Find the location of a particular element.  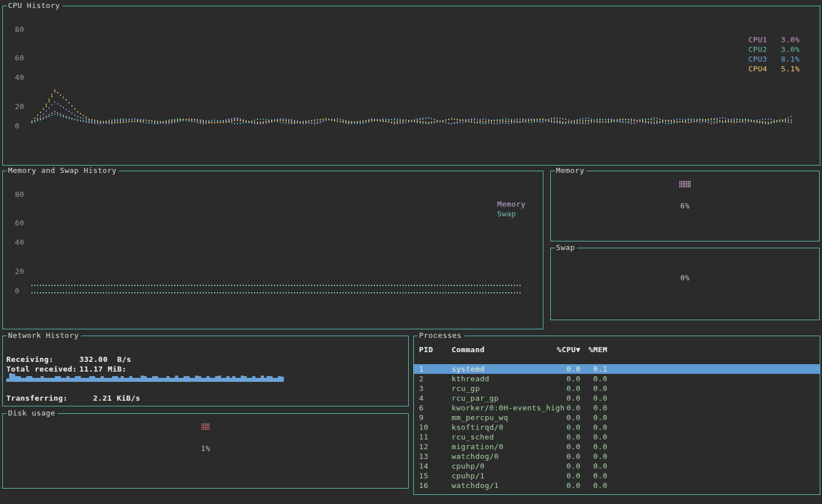

column-header-command: Command is located at coordinates (503, 349).